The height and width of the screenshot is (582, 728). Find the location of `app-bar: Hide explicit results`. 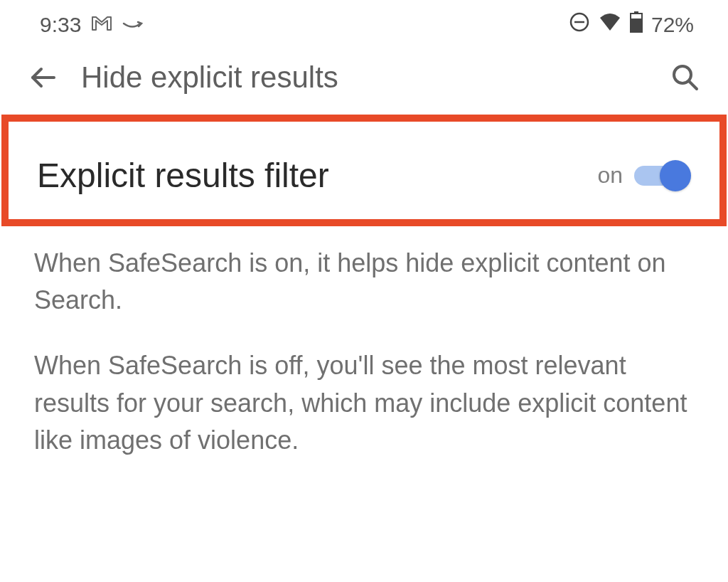

app-bar: Hide explicit results is located at coordinates (364, 79).